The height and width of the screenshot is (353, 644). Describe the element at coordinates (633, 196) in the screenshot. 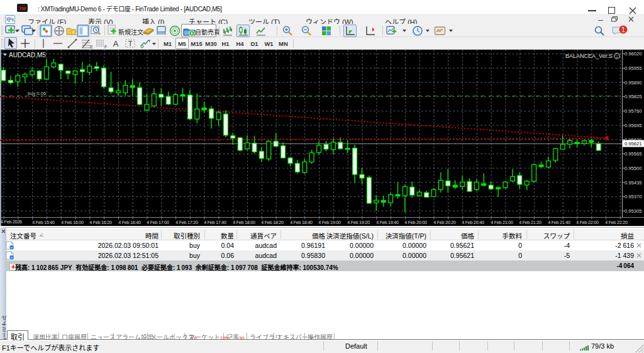

I see `svg-text: 0.95370` at that location.